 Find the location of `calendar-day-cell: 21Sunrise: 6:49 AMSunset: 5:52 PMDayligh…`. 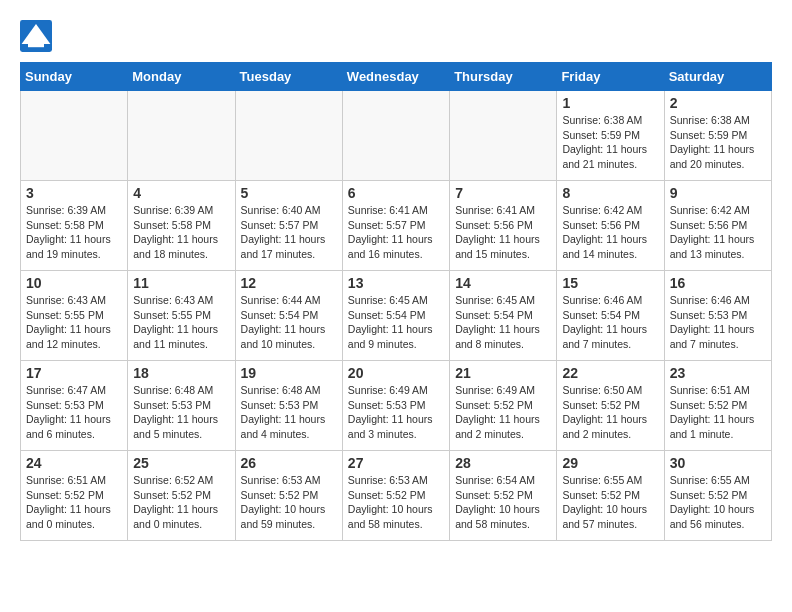

calendar-day-cell: 21Sunrise: 6:49 AMSunset: 5:52 PMDayligh… is located at coordinates (504, 406).